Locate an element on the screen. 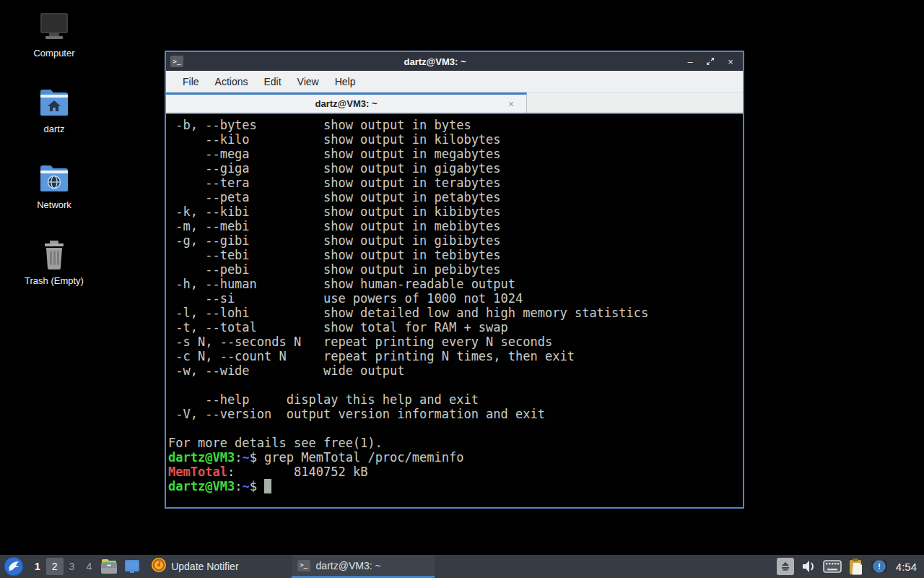 Image resolution: width=924 pixels, height=578 pixels. terminal-line: -V, --version output version information… is located at coordinates (456, 414).